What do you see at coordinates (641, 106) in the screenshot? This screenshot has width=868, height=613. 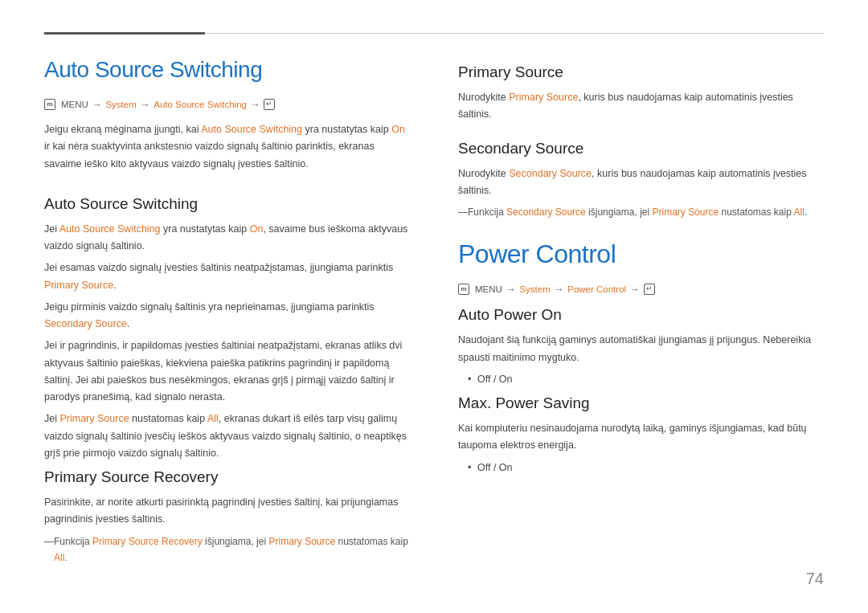 I see `primary-source-para: Nurodykite Primary Source, kuris bus nau…` at bounding box center [641, 106].